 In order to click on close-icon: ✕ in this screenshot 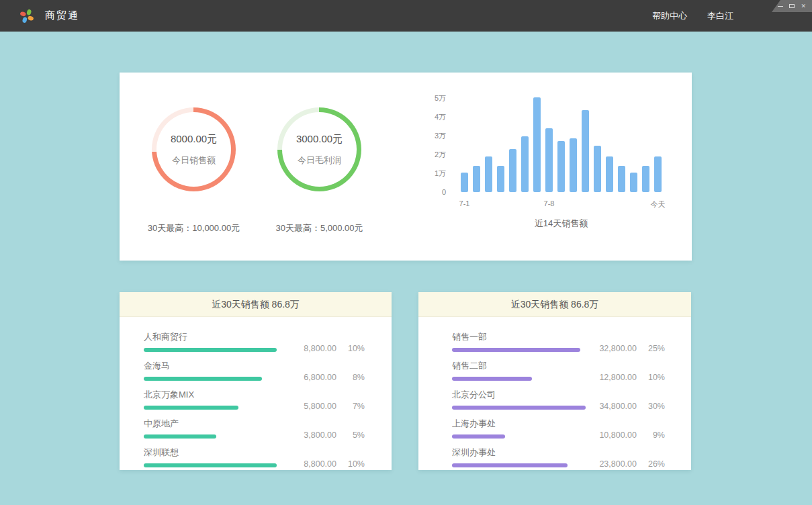, I will do `click(803, 7)`.